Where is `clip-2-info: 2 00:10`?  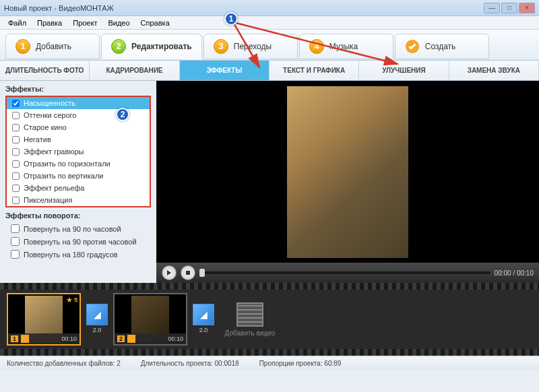
clip-2-info: 2 00:10 is located at coordinates (150, 339).